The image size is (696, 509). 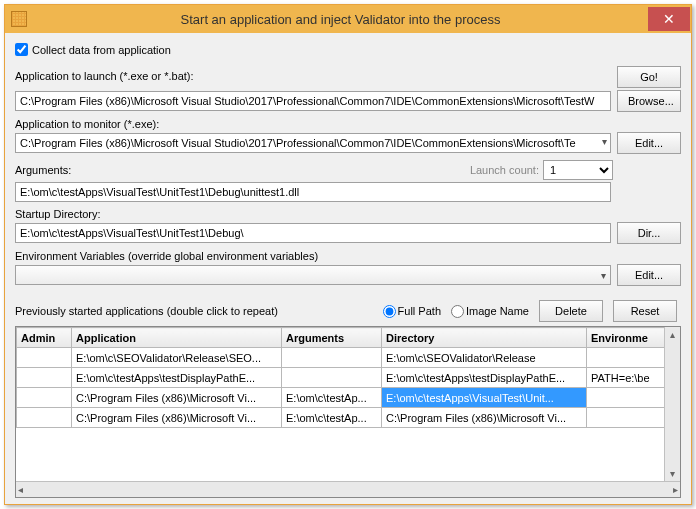 What do you see at coordinates (348, 256) in the screenshot?
I see `env-vars-label: Environment Variables (override global e…` at bounding box center [348, 256].